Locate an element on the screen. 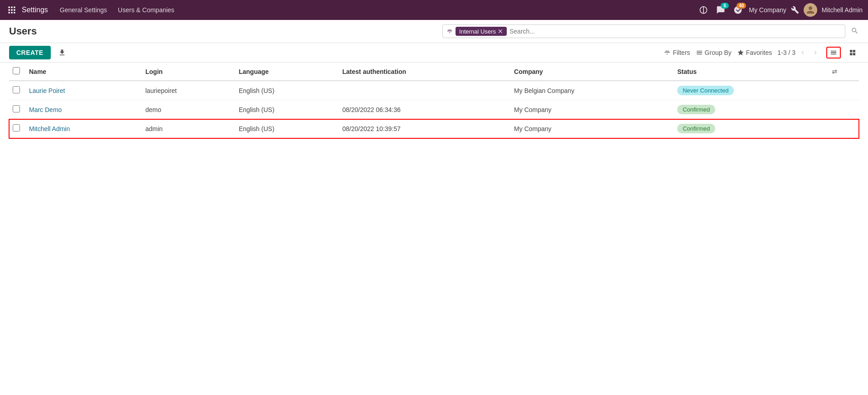 This screenshot has width=868, height=395. user-avatar is located at coordinates (810, 10).